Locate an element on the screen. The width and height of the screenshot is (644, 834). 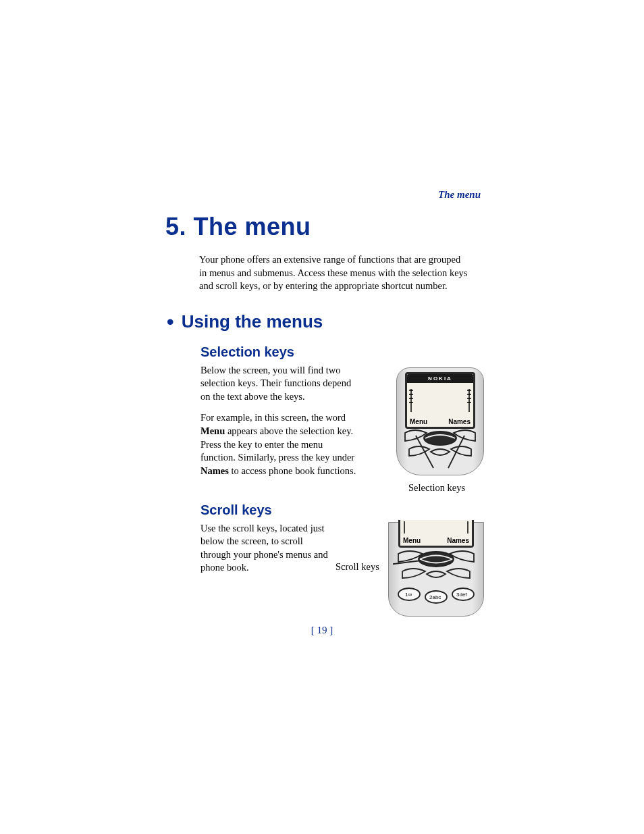
text: For example, in this screen, the word is located at coordinates (273, 417).